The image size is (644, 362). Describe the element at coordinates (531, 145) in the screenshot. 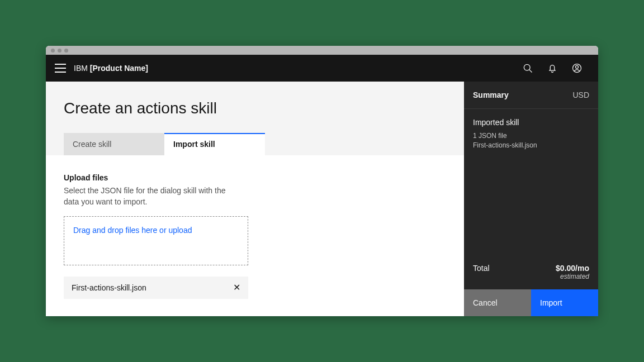

I see `summary-file-name: First-actions-skill.json` at that location.